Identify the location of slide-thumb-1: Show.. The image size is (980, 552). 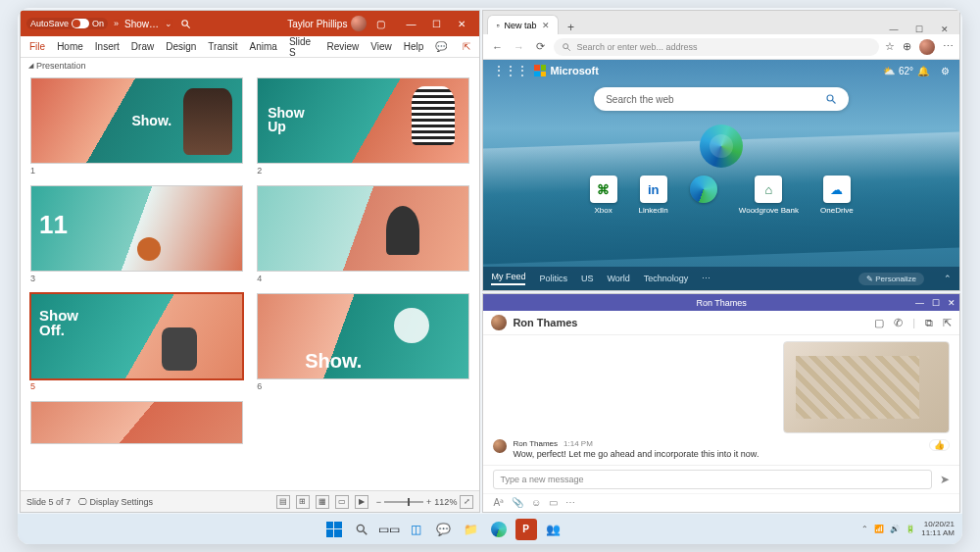
(137, 121).